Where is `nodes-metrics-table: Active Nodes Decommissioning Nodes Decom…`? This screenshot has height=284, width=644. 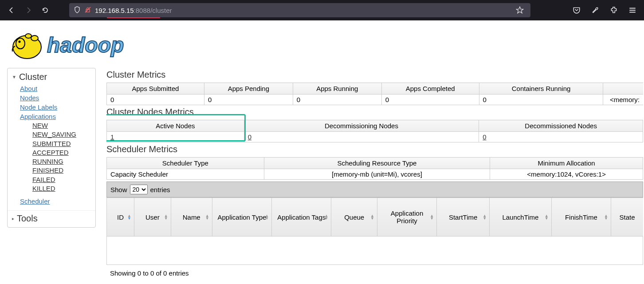 nodes-metrics-table: Active Nodes Decommissioning Nodes Decom… is located at coordinates (375, 131).